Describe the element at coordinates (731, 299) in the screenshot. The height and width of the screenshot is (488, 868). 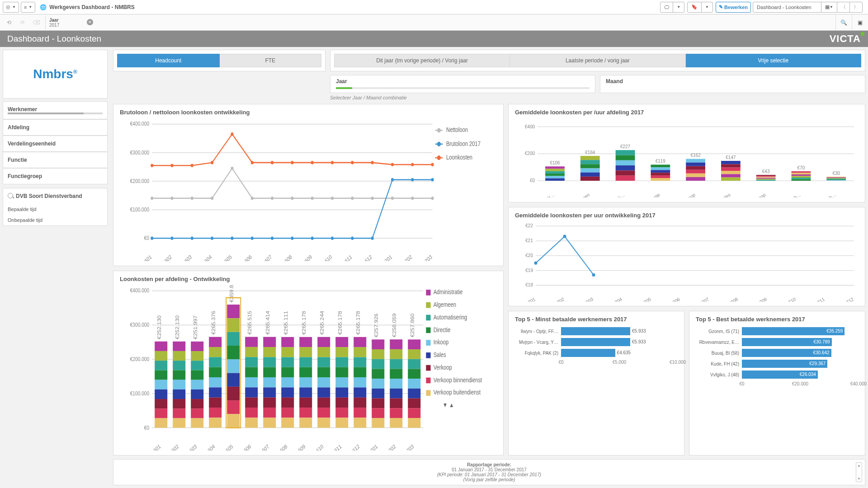
I see `svg-text: 201708` at that location.